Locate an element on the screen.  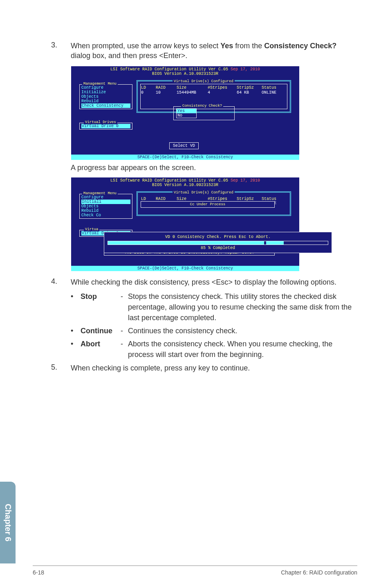
select-vd-button: Select VD is located at coordinates (184, 146).